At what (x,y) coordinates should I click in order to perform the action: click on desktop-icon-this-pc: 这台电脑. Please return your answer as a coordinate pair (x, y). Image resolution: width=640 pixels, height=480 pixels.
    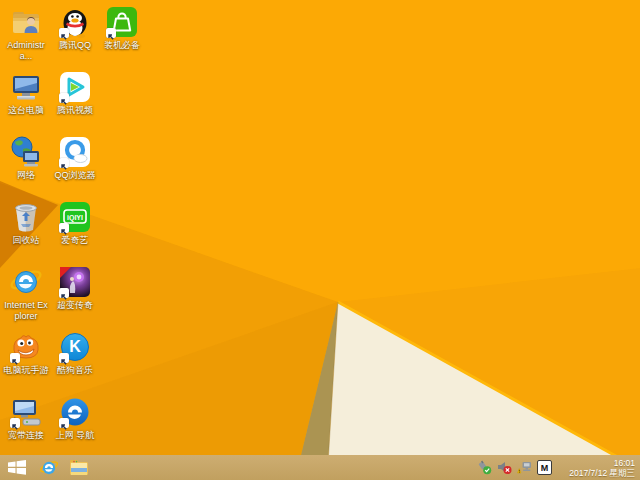
    Looking at the image, I should click on (26, 102).